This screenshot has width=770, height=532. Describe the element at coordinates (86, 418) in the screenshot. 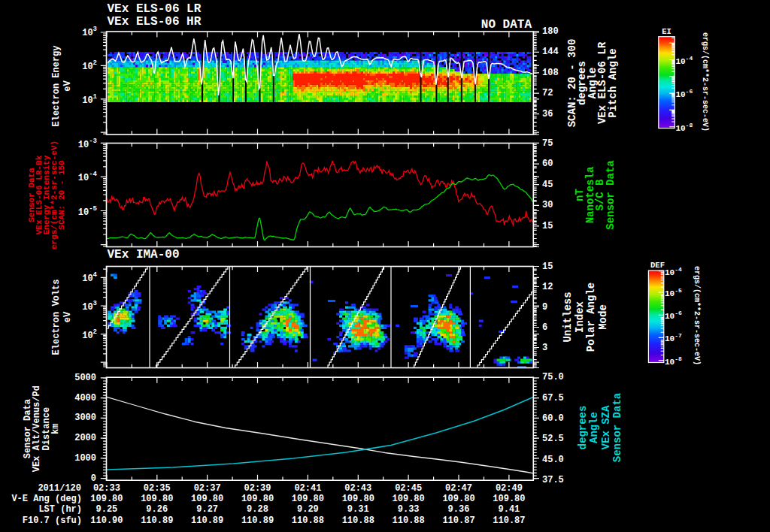

I see `svg-text: 3000` at that location.